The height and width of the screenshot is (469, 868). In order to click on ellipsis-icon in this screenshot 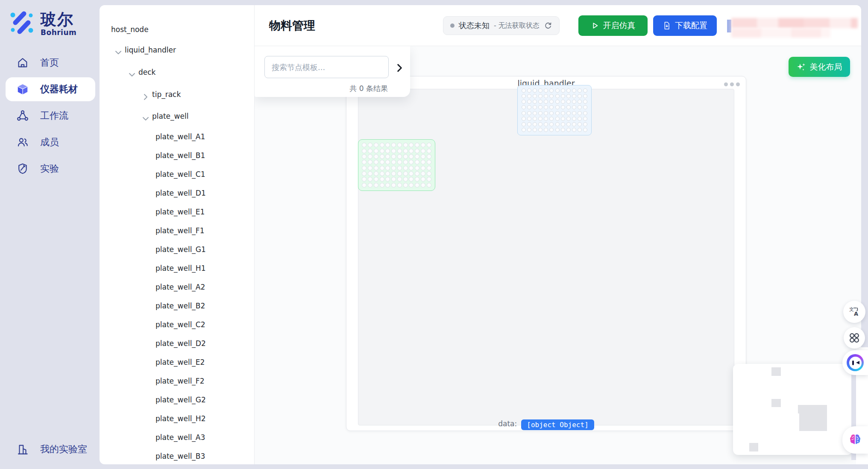, I will do `click(732, 85)`.